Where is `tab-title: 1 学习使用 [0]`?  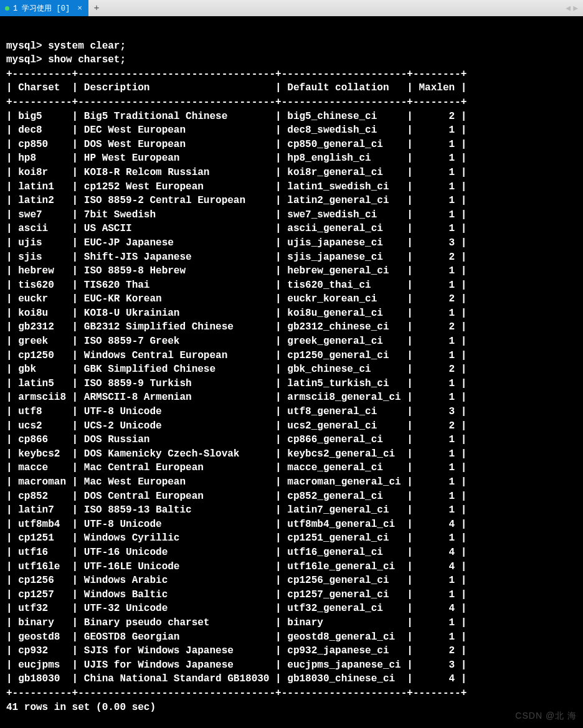
tab-title: 1 学习使用 [0] is located at coordinates (41, 9).